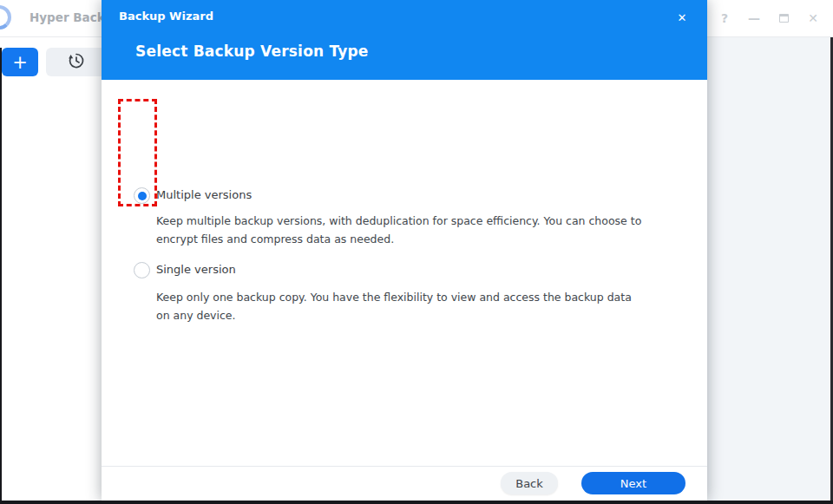 The width and height of the screenshot is (833, 504). I want to click on back-button: Back, so click(529, 483).